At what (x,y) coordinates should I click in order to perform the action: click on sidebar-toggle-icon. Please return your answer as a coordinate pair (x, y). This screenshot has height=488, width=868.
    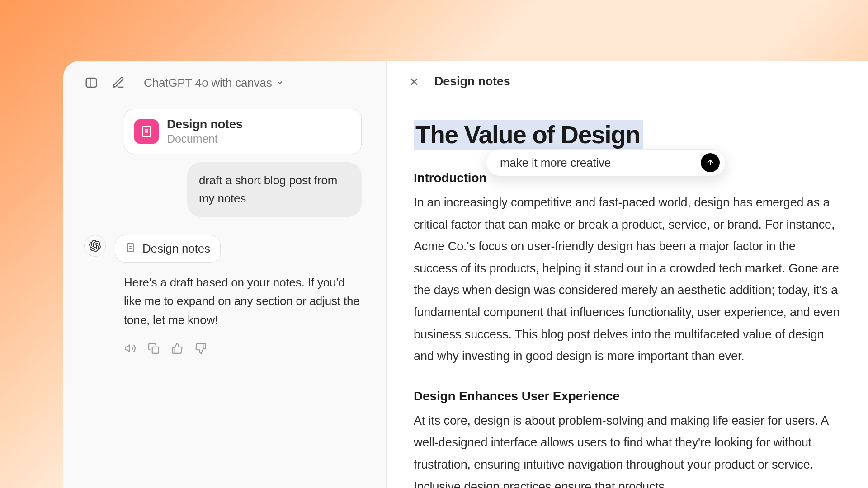
    Looking at the image, I should click on (91, 83).